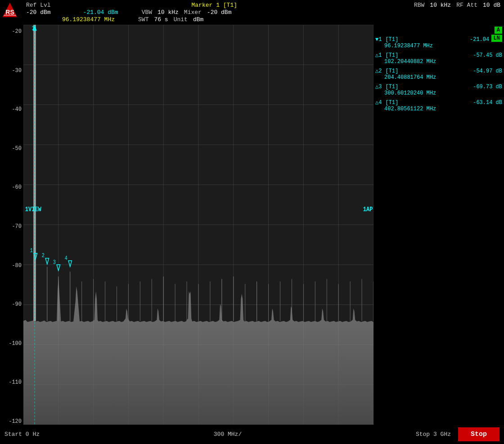 The image size is (504, 444). Describe the element at coordinates (198, 20) in the screenshot. I see `unit-value: dBm` at that location.